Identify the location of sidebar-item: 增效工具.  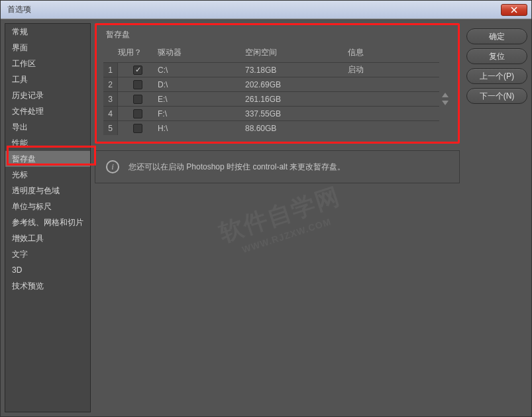
(48, 238).